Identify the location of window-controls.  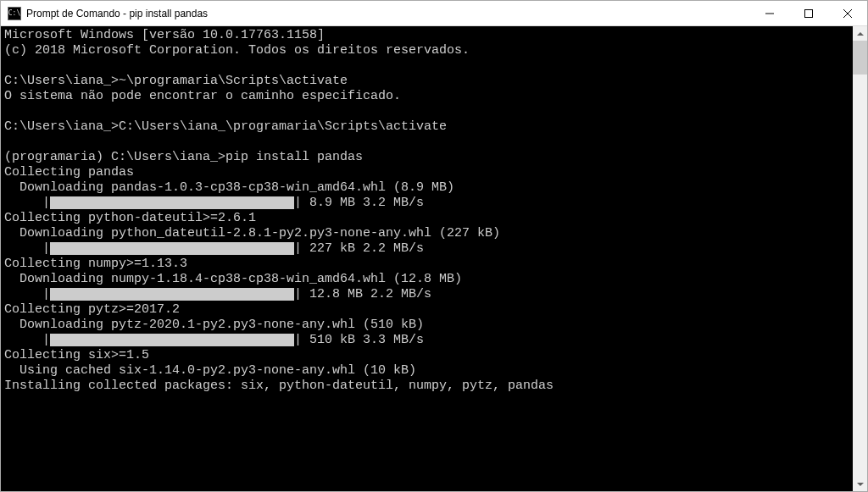
(809, 14).